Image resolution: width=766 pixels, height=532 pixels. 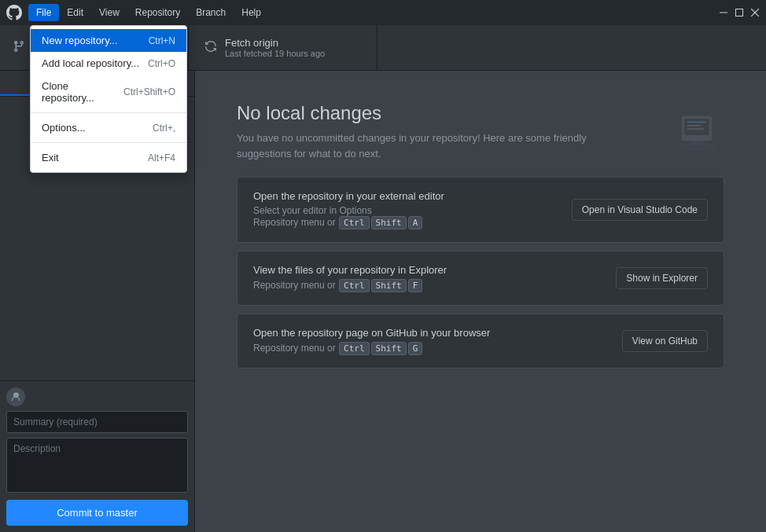 What do you see at coordinates (109, 41) in the screenshot?
I see `menu-new-repository: New repository... Ctrl+N` at bounding box center [109, 41].